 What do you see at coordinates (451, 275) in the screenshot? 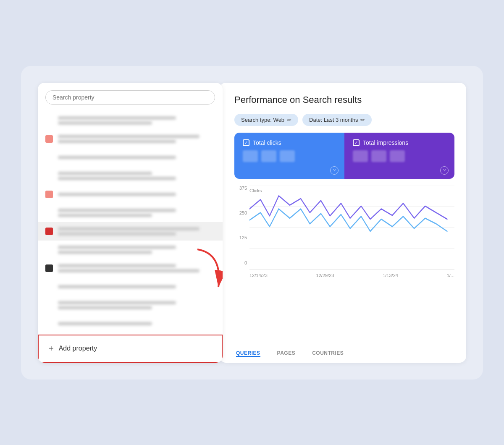
I see `x-label-3: 1/...` at bounding box center [451, 275].